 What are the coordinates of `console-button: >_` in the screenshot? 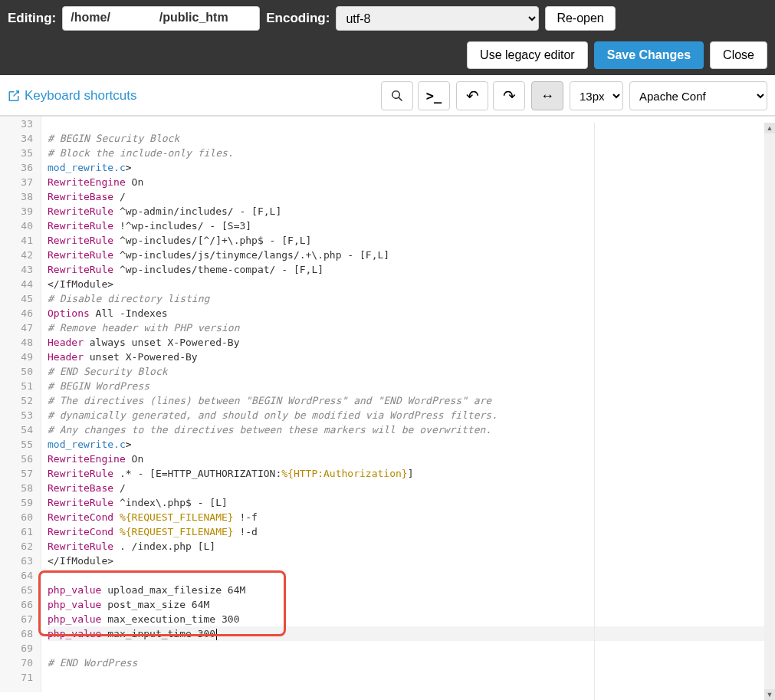 It's located at (434, 96).